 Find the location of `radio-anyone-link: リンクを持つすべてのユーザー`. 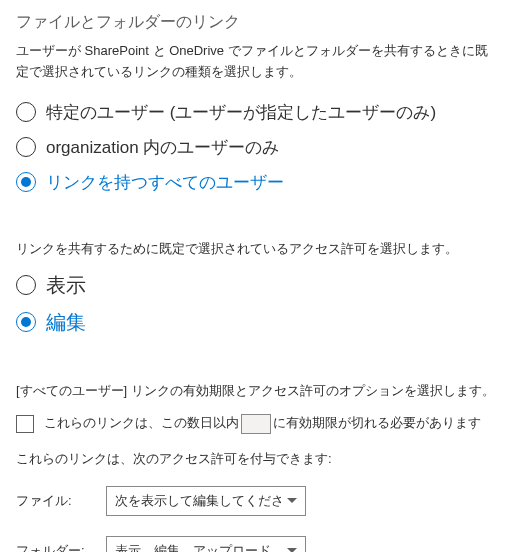

radio-anyone-link: リンクを持つすべてのユーザー is located at coordinates (256, 182).